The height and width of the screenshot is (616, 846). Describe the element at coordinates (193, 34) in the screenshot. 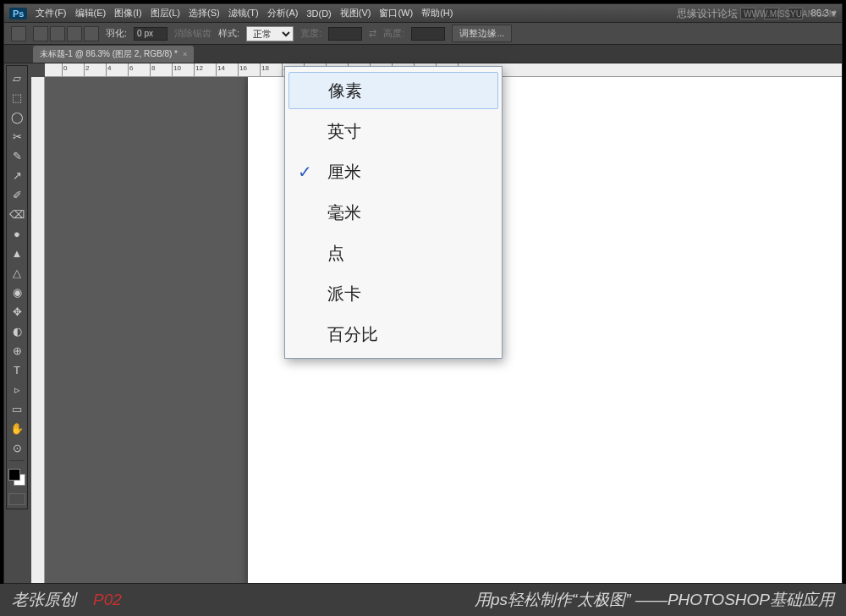

I see `antialias-checkbox: 消除锯齿` at that location.